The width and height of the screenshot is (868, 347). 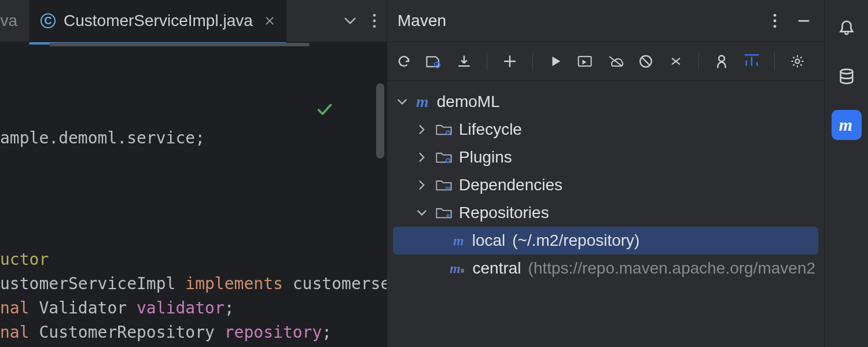 I want to click on editor-tab-active: C CustomerServiceImpl.java, so click(x=157, y=21).